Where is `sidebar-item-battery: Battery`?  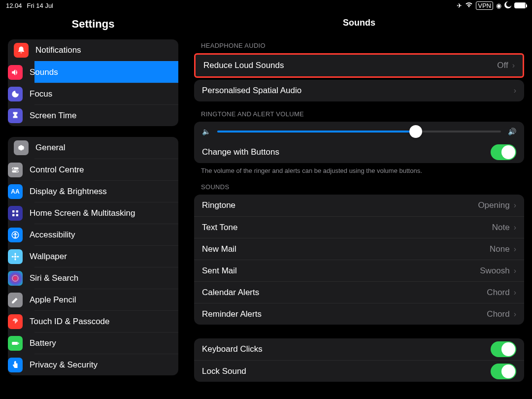 sidebar-item-battery: Battery is located at coordinates (106, 343).